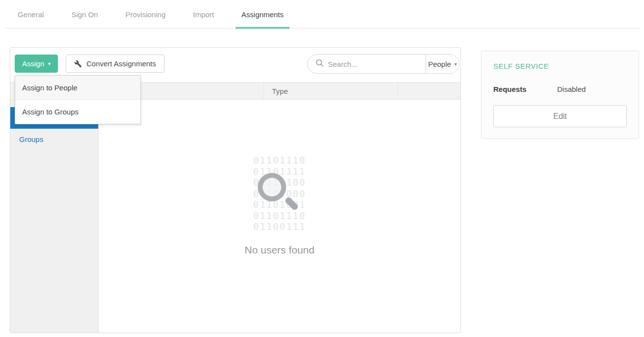 The height and width of the screenshot is (337, 644). What do you see at coordinates (54, 140) in the screenshot?
I see `sidebar-item-groups: Groups` at bounding box center [54, 140].